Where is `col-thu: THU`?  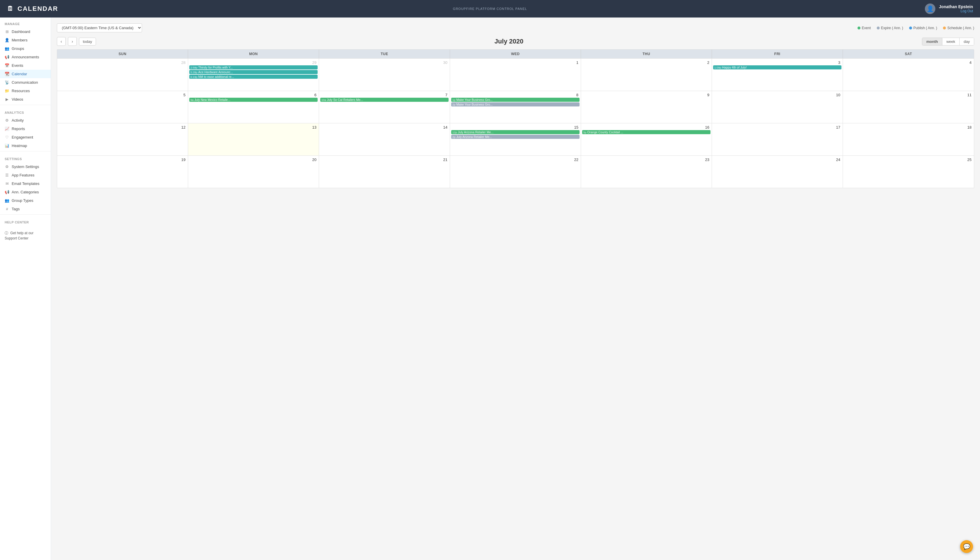
col-thu: THU is located at coordinates (647, 54).